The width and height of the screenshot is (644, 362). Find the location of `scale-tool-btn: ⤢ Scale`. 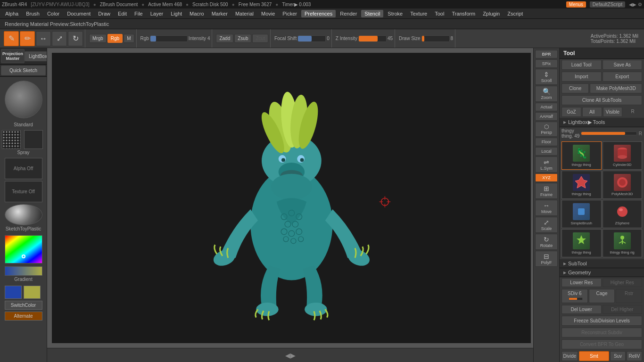

scale-tool-btn: ⤢ Scale is located at coordinates (546, 225).